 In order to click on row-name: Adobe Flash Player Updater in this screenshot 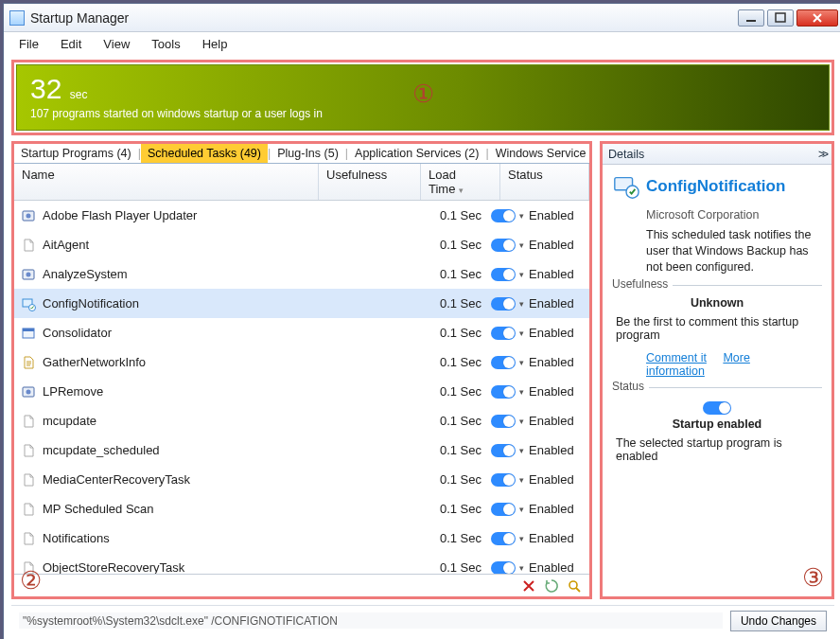, I will do `click(178, 216)`.